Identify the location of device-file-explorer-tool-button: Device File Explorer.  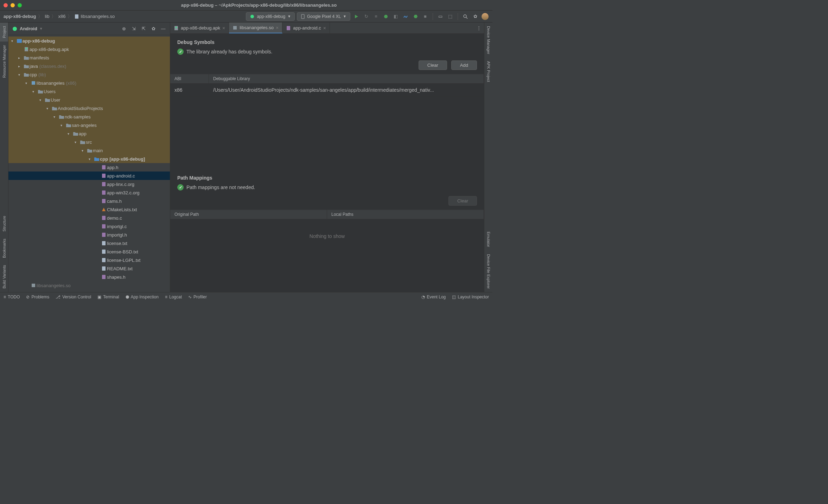
(488, 271).